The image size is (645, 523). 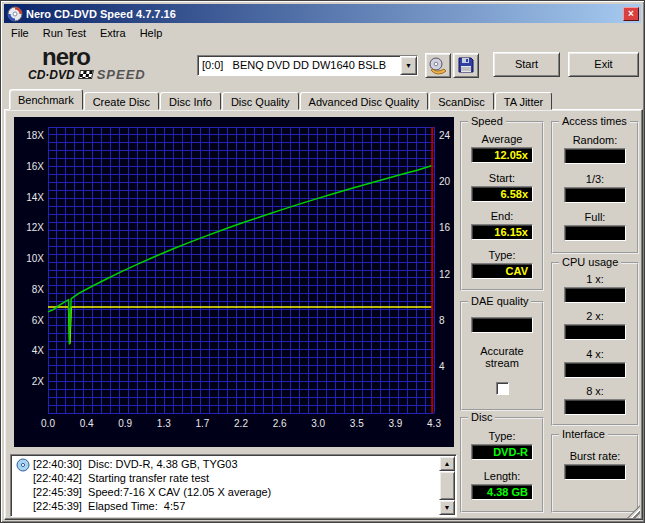 I want to click on disc-icon, so click(x=23, y=465).